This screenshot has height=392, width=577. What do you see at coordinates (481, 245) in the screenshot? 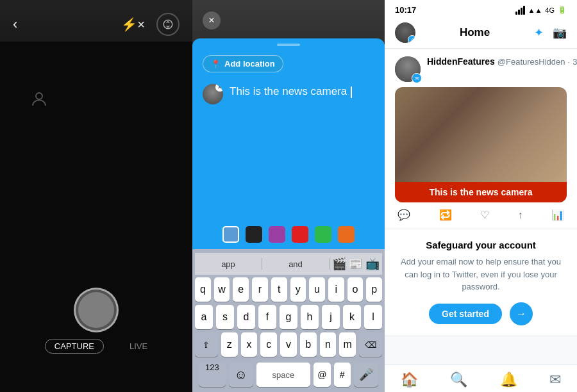
I see `safeguard-title: Safeguard your account` at bounding box center [481, 245].